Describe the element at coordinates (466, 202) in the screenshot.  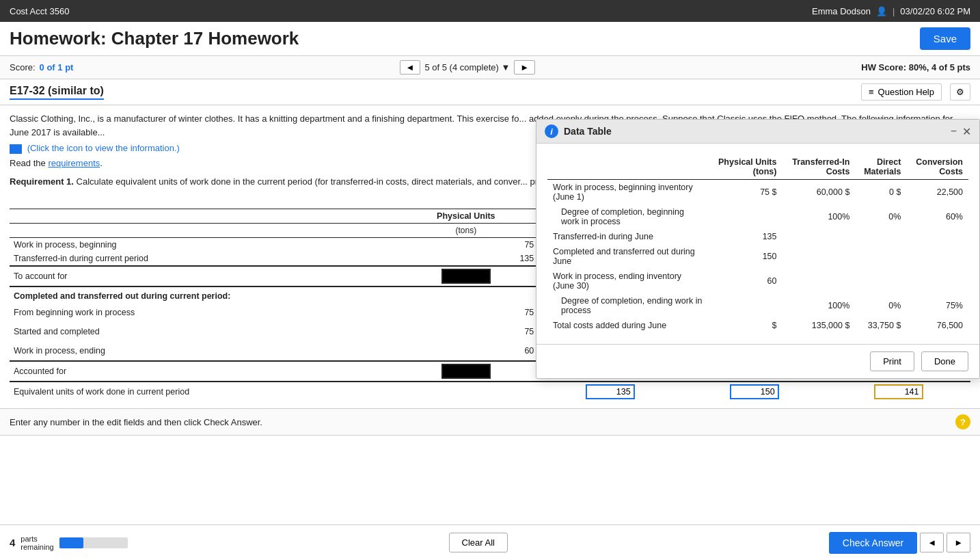
I see `col-header-physunits` at that location.